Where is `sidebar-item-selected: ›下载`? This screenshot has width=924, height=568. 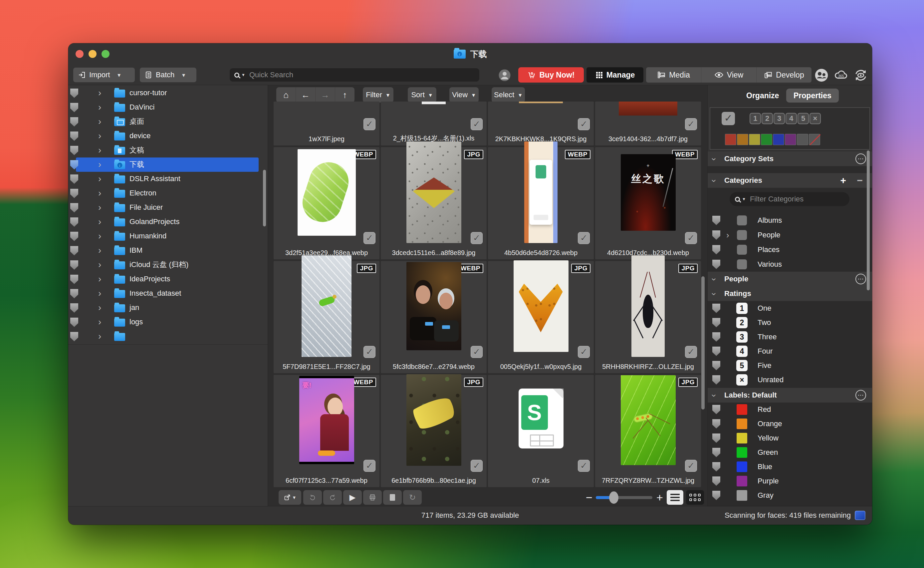 sidebar-item-selected: ›下载 is located at coordinates (168, 165).